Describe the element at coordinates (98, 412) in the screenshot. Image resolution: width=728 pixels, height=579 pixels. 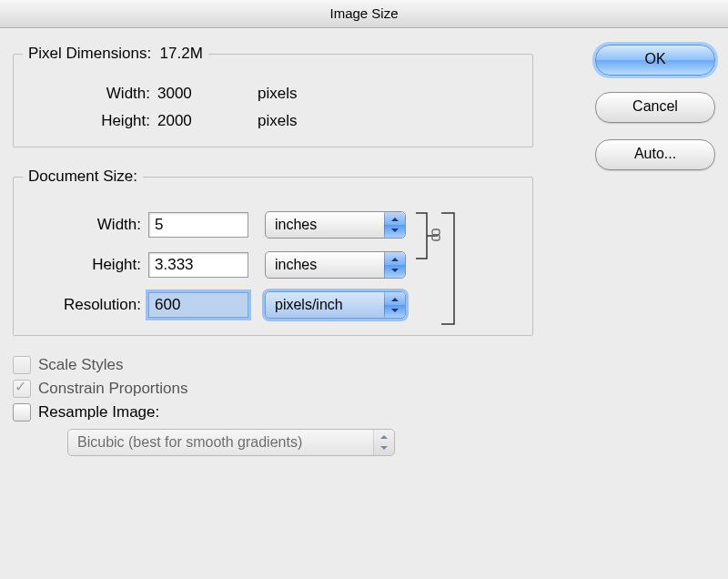
I see `resample-image-label: Resample Image:` at that location.